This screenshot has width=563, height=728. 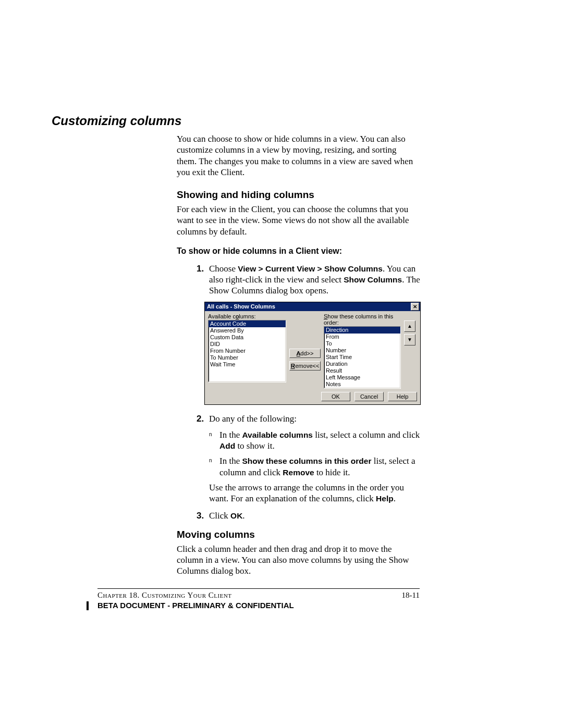 What do you see at coordinates (402, 397) in the screenshot?
I see `help-button: Help` at bounding box center [402, 397].